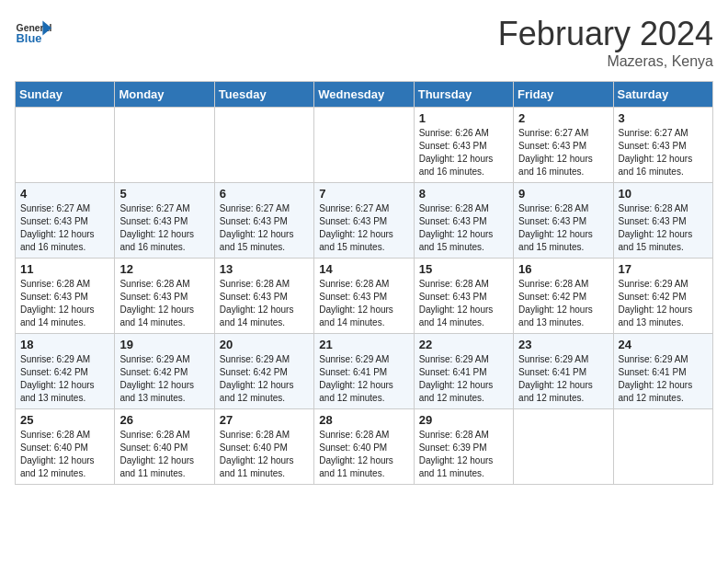  I want to click on day-info: Sunrise: 6:26 AM Sunset: 6:43 PM Dayligh…, so click(463, 153).